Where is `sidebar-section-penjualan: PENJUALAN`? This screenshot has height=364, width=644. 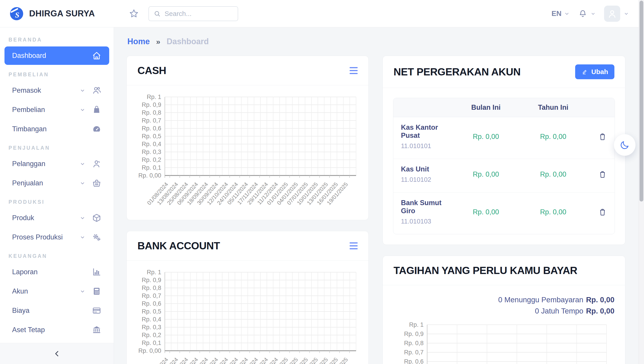 sidebar-section-penjualan: PENJUALAN is located at coordinates (57, 147).